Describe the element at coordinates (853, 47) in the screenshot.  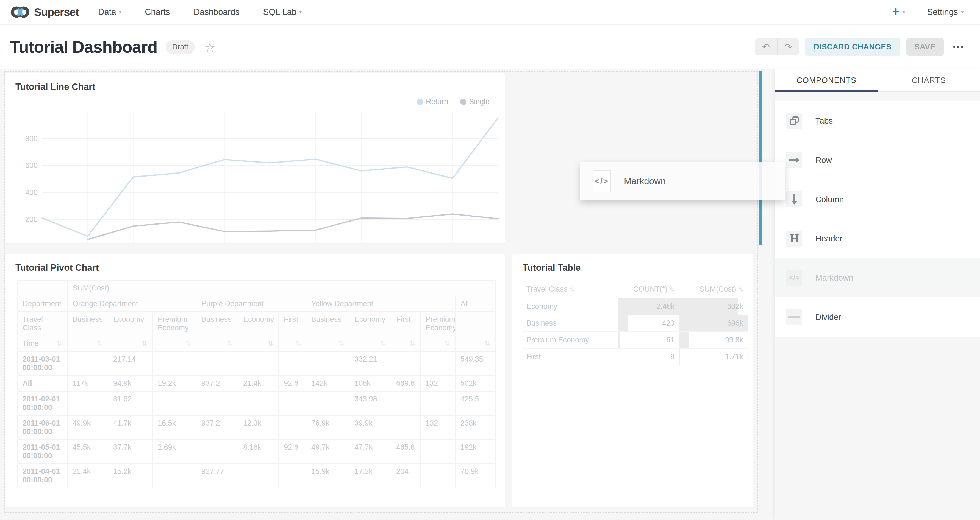
I see `discard-changes-button: DISCARD CHANGES` at that location.